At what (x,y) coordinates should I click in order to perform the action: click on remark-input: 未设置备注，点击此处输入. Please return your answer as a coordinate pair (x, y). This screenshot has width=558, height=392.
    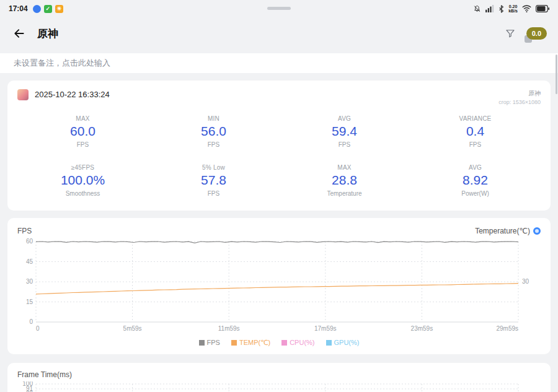
    Looking at the image, I should click on (279, 63).